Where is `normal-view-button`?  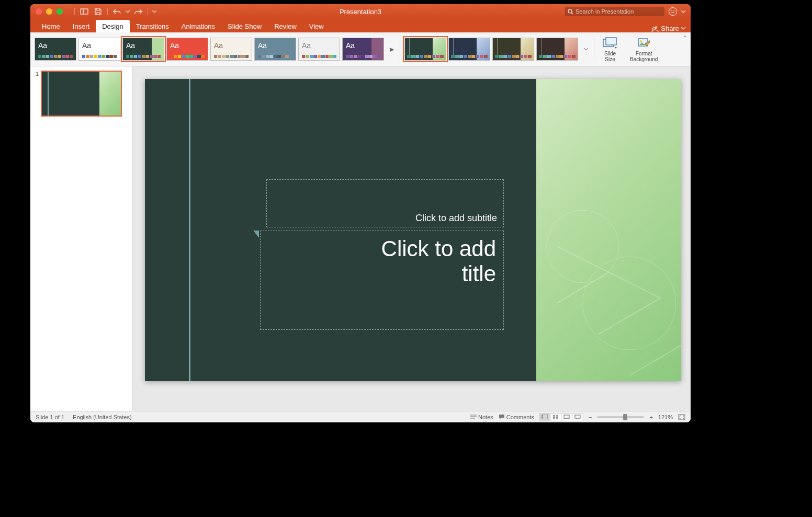
normal-view-button is located at coordinates (545, 417).